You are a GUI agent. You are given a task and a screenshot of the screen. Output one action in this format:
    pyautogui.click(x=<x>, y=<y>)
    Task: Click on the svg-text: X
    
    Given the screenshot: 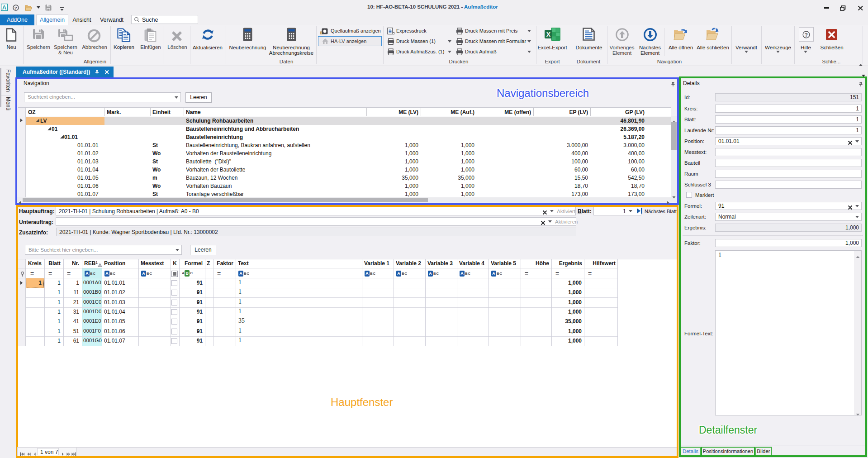 What is the action you would take?
    pyautogui.click(x=549, y=34)
    